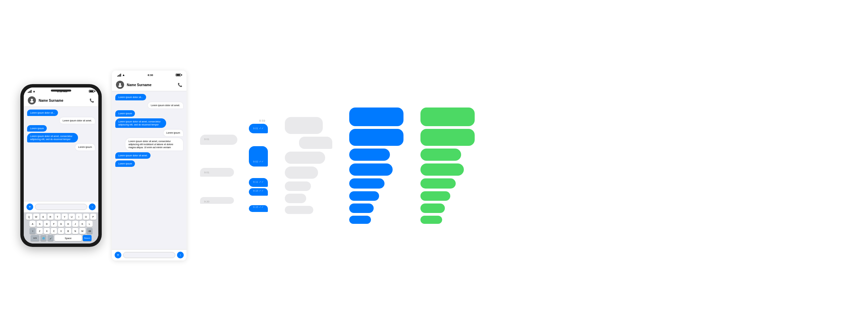 This screenshot has width=868, height=331. What do you see at coordinates (217, 172) in the screenshot?
I see `message-bubble-ts: 9:01` at bounding box center [217, 172].